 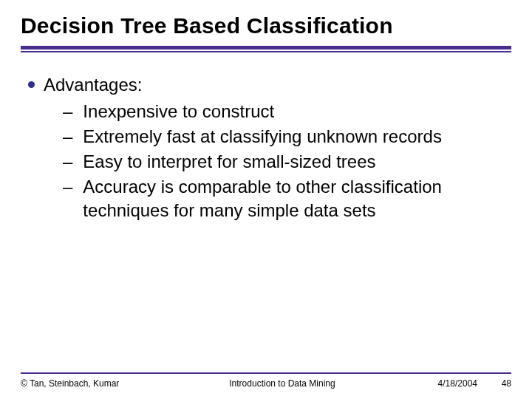 What do you see at coordinates (93, 84) in the screenshot?
I see `bullet-heading: Advantages:` at bounding box center [93, 84].